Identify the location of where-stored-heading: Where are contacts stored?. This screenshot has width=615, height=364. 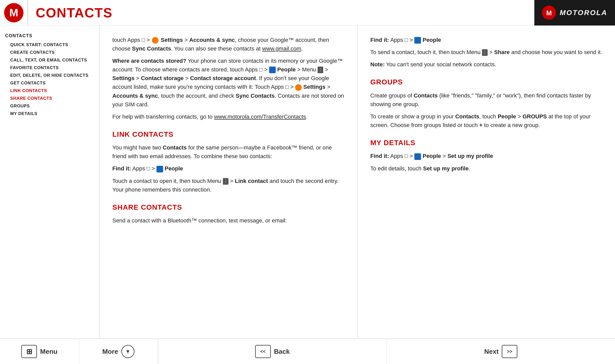
(149, 61).